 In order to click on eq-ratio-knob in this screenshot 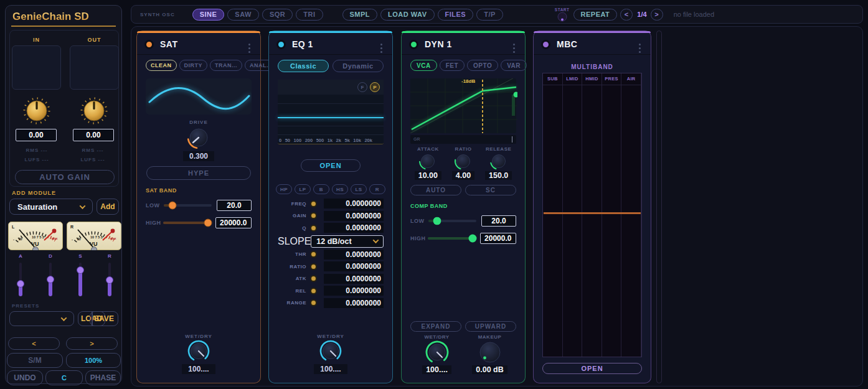, I will do `click(314, 266)`.